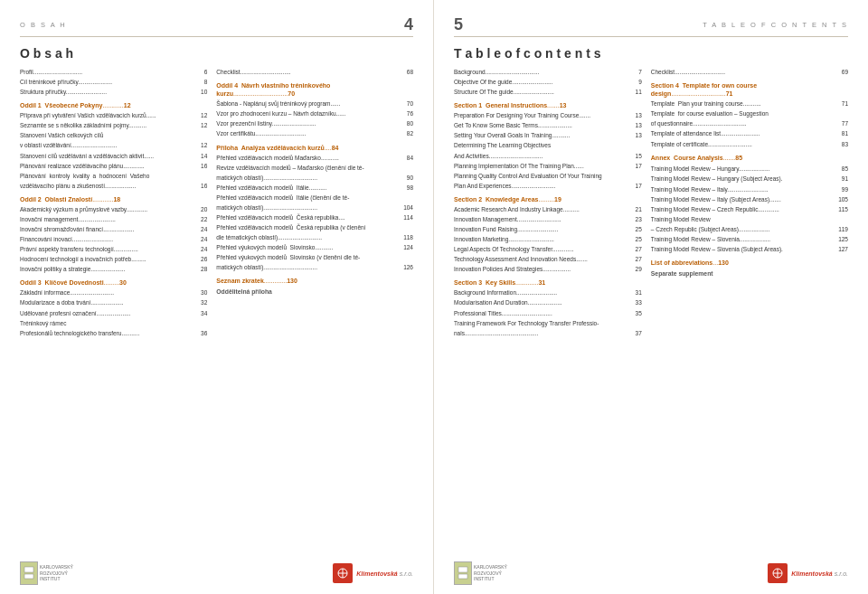 The width and height of the screenshot is (868, 594). I want to click on list-item: Innovation Marketing....................…, so click(548, 240).